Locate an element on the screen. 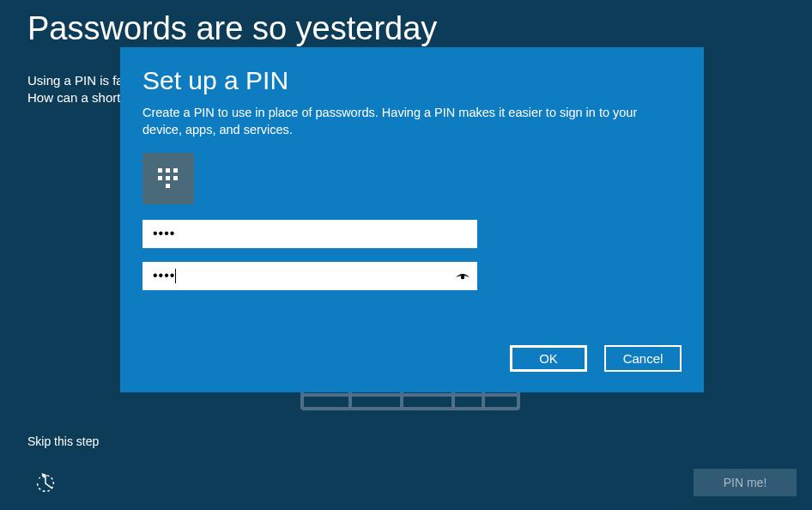 Image resolution: width=812 pixels, height=510 pixels. confirm-pin-input: •••• is located at coordinates (310, 276).